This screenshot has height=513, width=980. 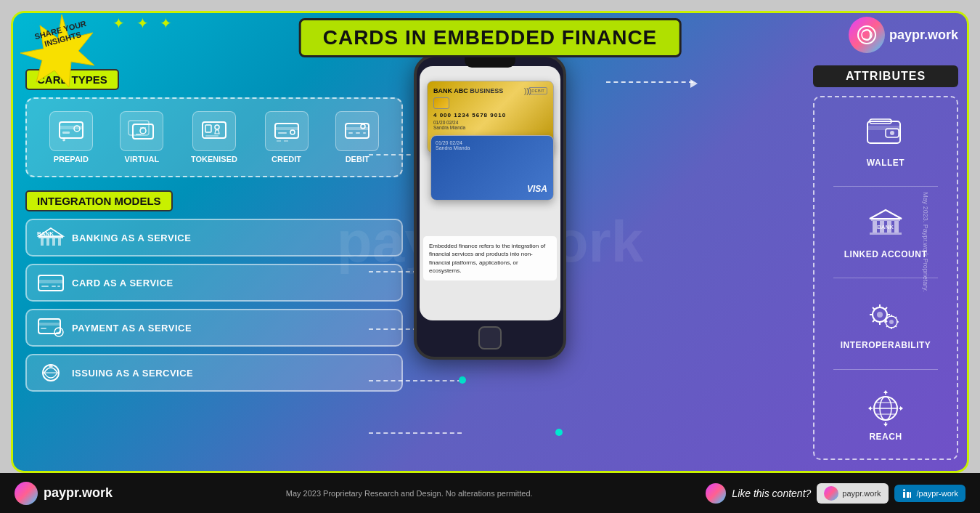 What do you see at coordinates (51, 283) in the screenshot?
I see `card-small-icon` at bounding box center [51, 283].